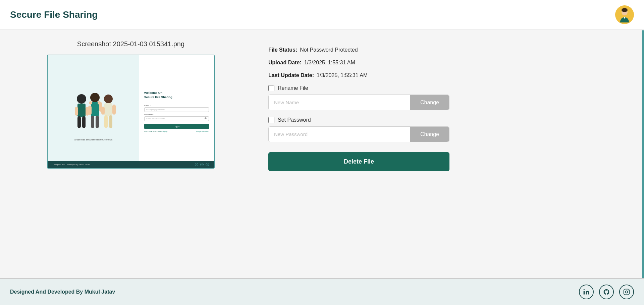 This screenshot has height=305, width=644. Describe the element at coordinates (207, 165) in the screenshot. I see `preview-instagram-icon: ◎` at that location.